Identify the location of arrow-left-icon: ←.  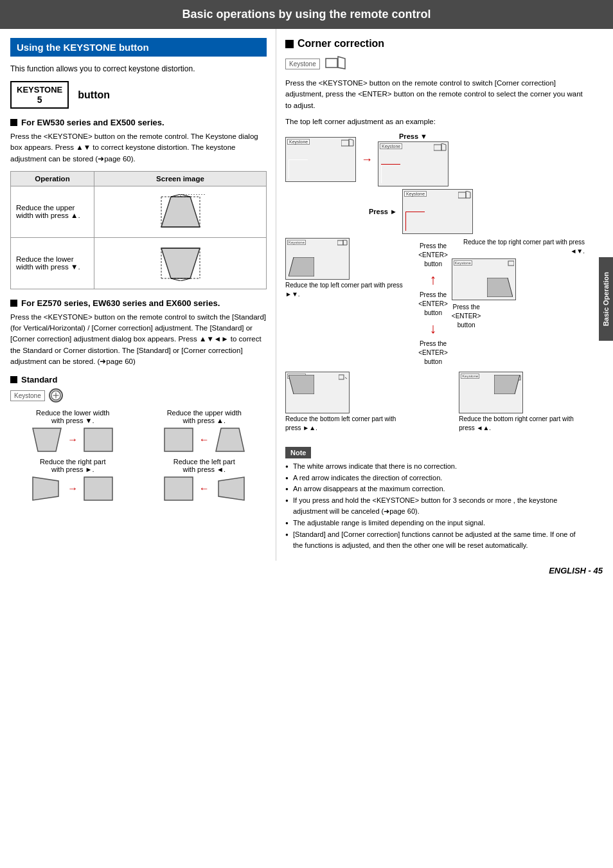
(204, 440).